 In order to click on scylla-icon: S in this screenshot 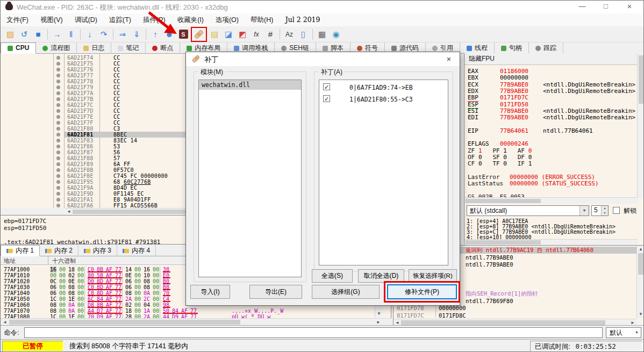, I will do `click(183, 34)`.